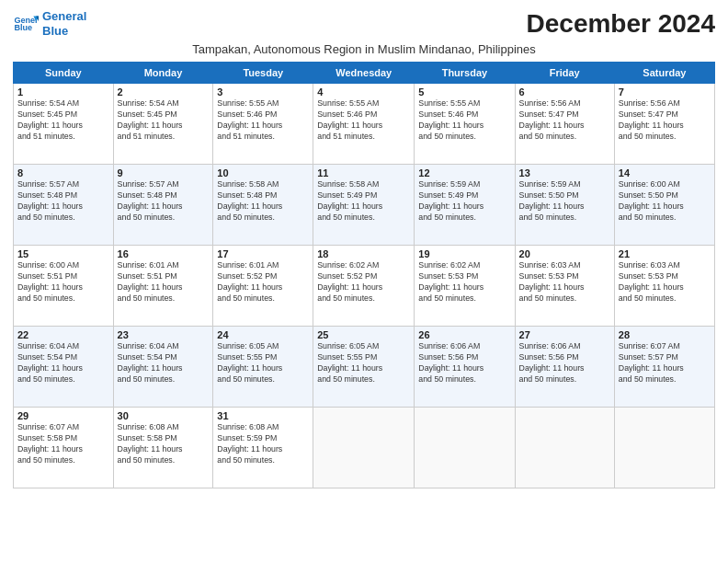 The height and width of the screenshot is (563, 728). Describe the element at coordinates (664, 124) in the screenshot. I see `calendar-cell-w1-d6: 7Sunrise: 5:56 AM Sunset: 5:47 PM Daylig…` at that location.